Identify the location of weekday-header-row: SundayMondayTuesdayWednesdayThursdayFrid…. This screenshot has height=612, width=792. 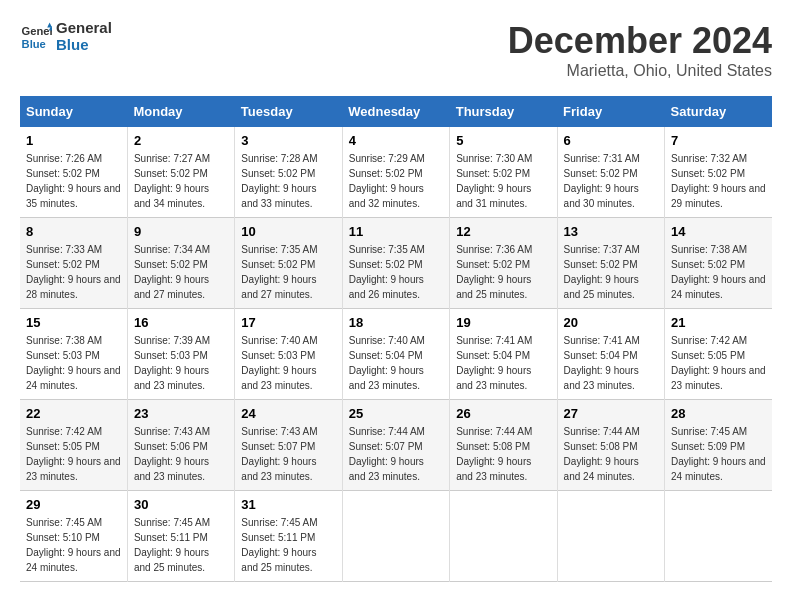
(396, 112).